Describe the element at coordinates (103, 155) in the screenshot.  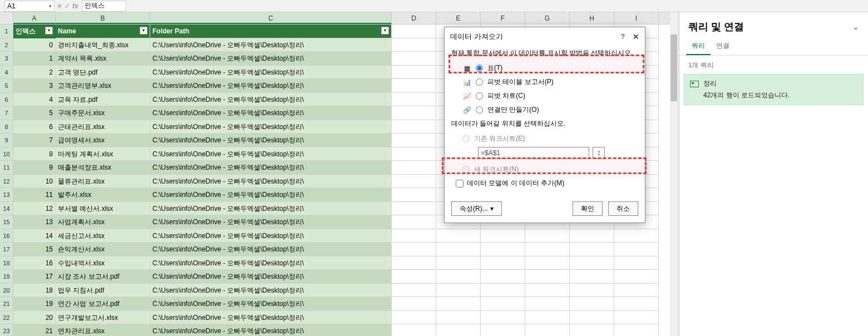
I see `cell: 마케팅 계획서.xlsx` at that location.